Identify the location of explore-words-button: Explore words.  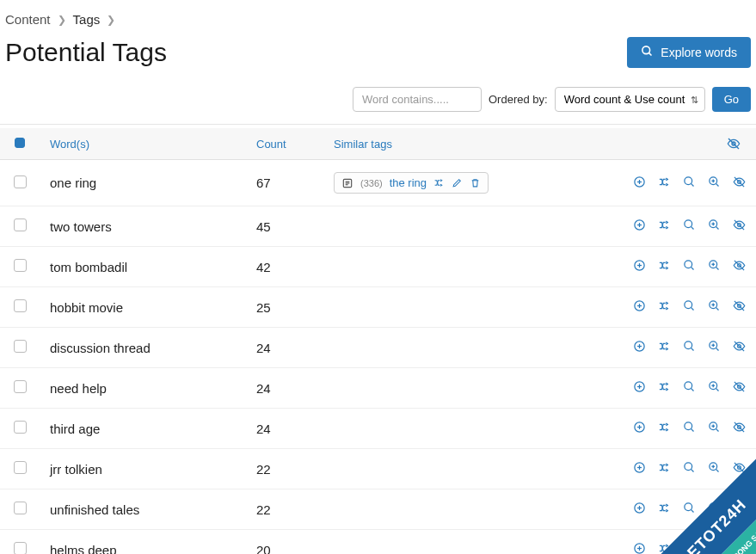
(689, 52).